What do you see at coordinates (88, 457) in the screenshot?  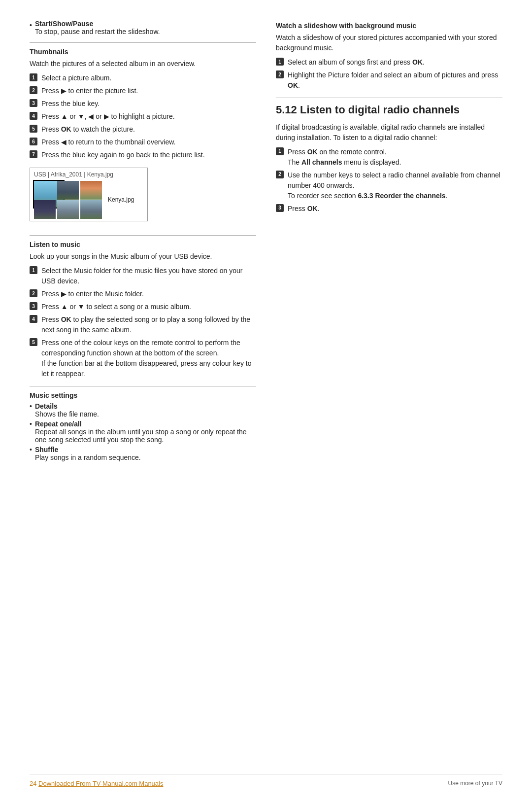 I see `shuffle-desc: Play songs in a random sequence.` at bounding box center [88, 457].